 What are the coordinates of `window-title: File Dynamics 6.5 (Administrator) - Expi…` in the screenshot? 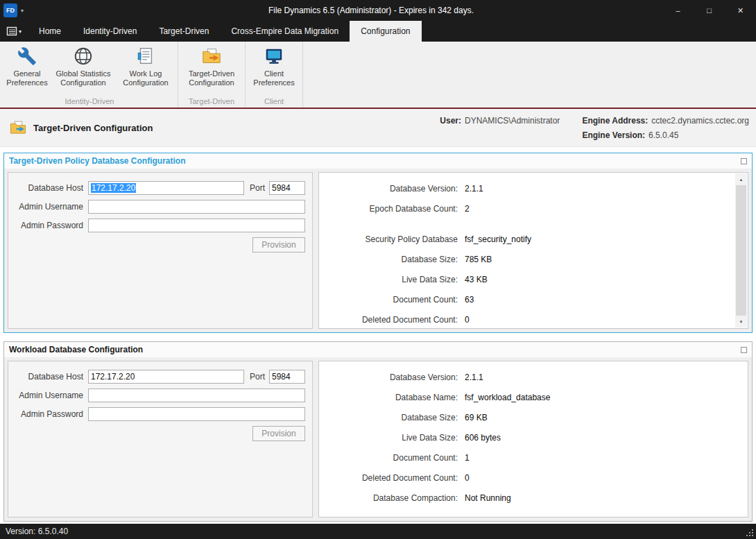 It's located at (371, 10).